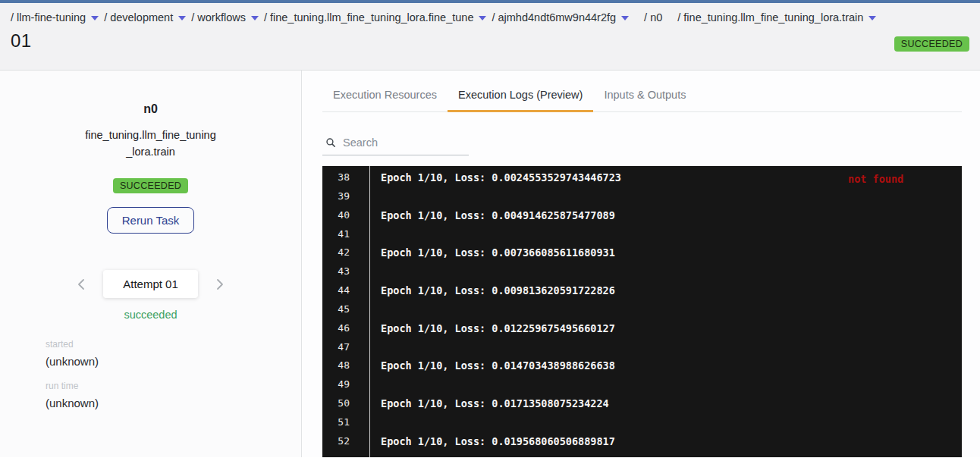 The height and width of the screenshot is (458, 980). Describe the element at coordinates (49, 17) in the screenshot. I see `breadcrumb-label: / llm-fine-tuning` at that location.